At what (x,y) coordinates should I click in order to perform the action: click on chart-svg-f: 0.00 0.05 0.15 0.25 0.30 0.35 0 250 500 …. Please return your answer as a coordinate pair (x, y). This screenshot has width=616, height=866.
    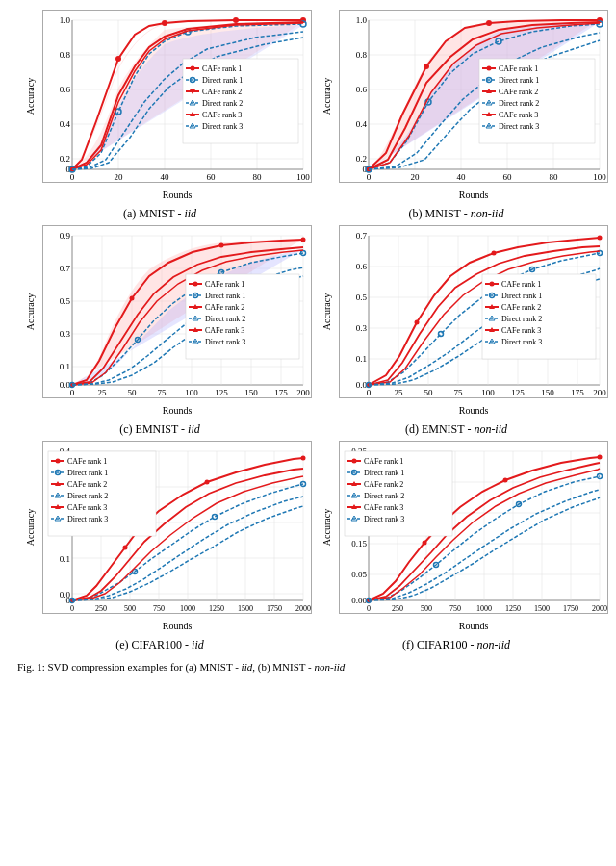
    Looking at the image, I should click on (475, 528).